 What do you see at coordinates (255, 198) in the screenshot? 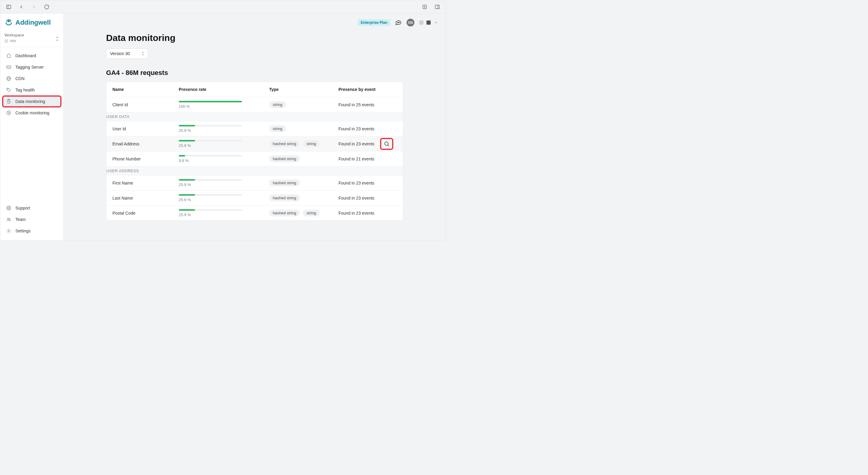
I see `table-row: Last Name25.9 %hashed stringFound in 23 …` at bounding box center [255, 198].